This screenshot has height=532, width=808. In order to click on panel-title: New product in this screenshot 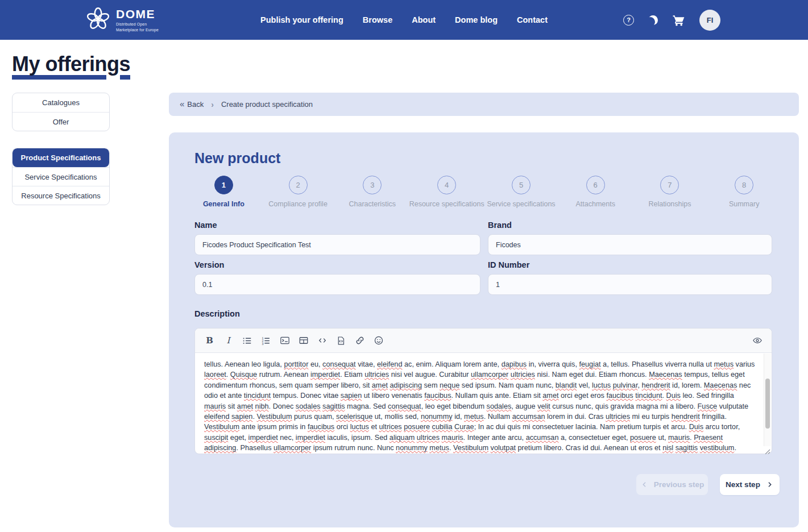, I will do `click(238, 158)`.